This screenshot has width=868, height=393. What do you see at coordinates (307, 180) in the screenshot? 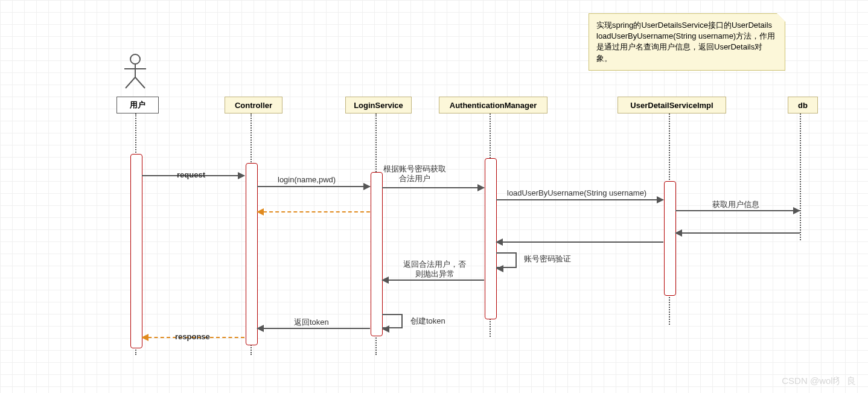
I see `msg-login-label: login(name,pwd)` at bounding box center [307, 180].